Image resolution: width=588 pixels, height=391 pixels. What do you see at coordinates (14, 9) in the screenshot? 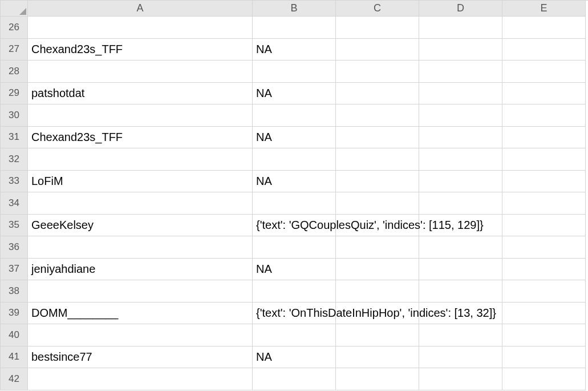
I see `select-all-corner` at bounding box center [14, 9].